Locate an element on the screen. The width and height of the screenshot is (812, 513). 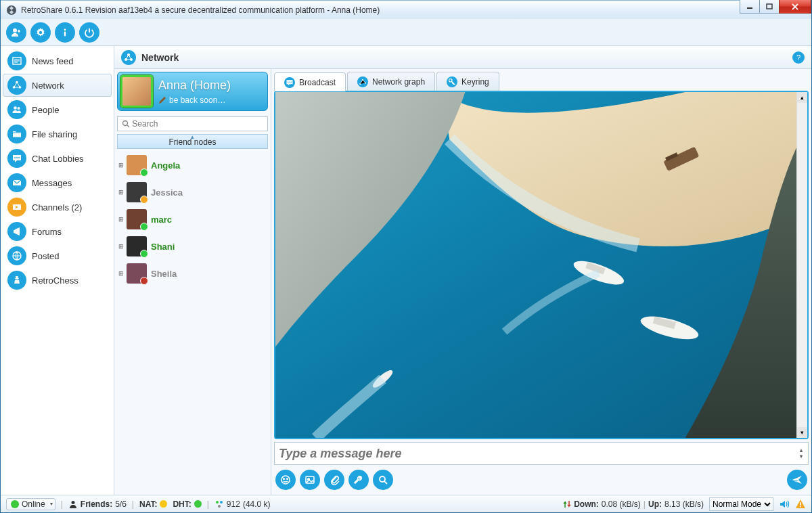
friend-name: Jessica is located at coordinates (166, 192).